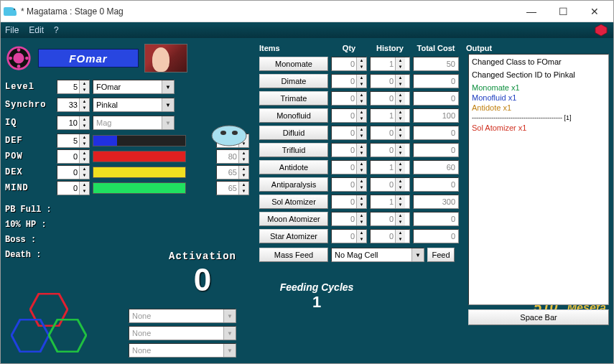 The height and width of the screenshot is (364, 614). What do you see at coordinates (294, 64) in the screenshot?
I see `item-button-monomate: Monomate` at bounding box center [294, 64].